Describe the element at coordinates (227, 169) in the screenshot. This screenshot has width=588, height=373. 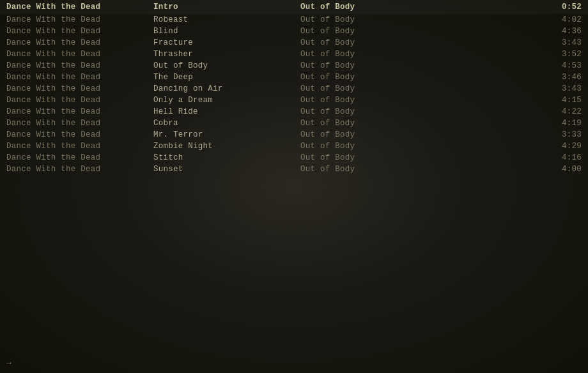
I see `track-title: Sunset` at that location.